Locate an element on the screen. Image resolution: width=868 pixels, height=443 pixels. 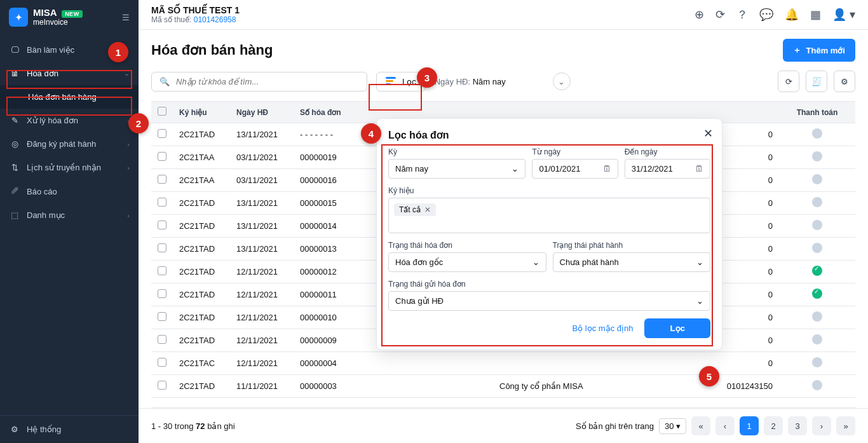
cell-company is located at coordinates (601, 364).